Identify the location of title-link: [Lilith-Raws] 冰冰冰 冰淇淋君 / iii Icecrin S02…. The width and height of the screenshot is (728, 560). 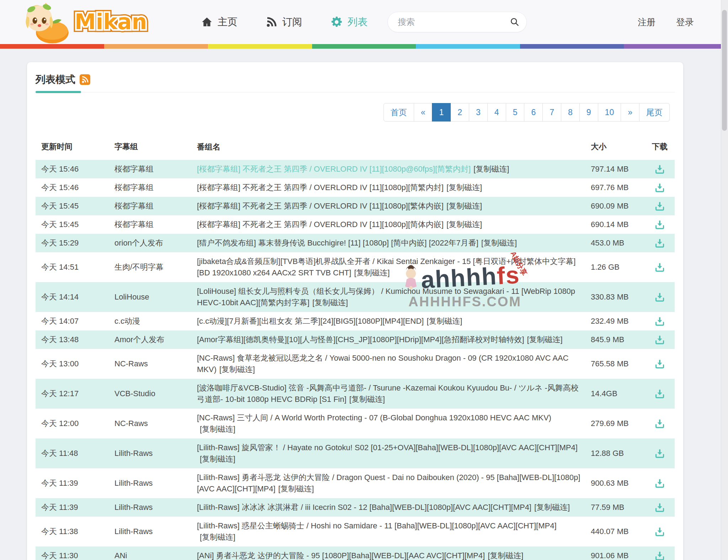
(364, 507).